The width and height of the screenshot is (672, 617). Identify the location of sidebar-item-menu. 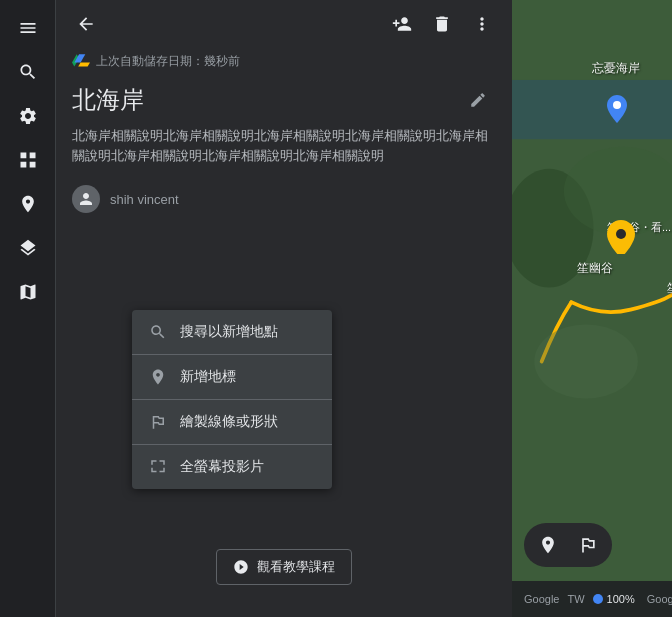
(28, 28).